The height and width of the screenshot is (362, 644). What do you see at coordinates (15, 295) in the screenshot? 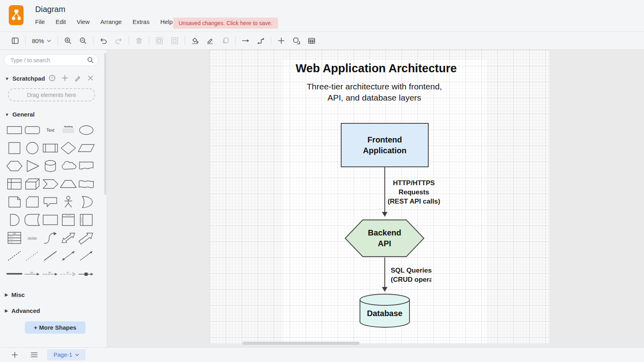
I see `misc-section-header: ▶ Misc` at bounding box center [15, 295].